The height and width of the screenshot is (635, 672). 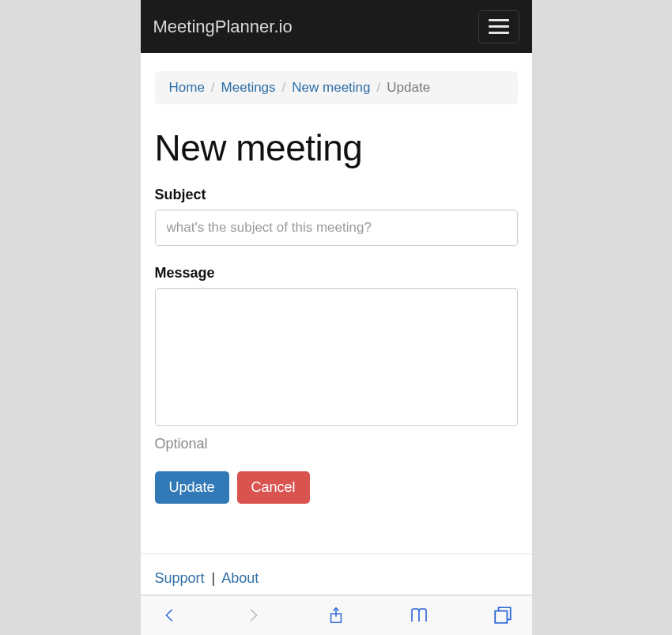 What do you see at coordinates (408, 88) in the screenshot?
I see `breadcrumb-current: Update` at bounding box center [408, 88].